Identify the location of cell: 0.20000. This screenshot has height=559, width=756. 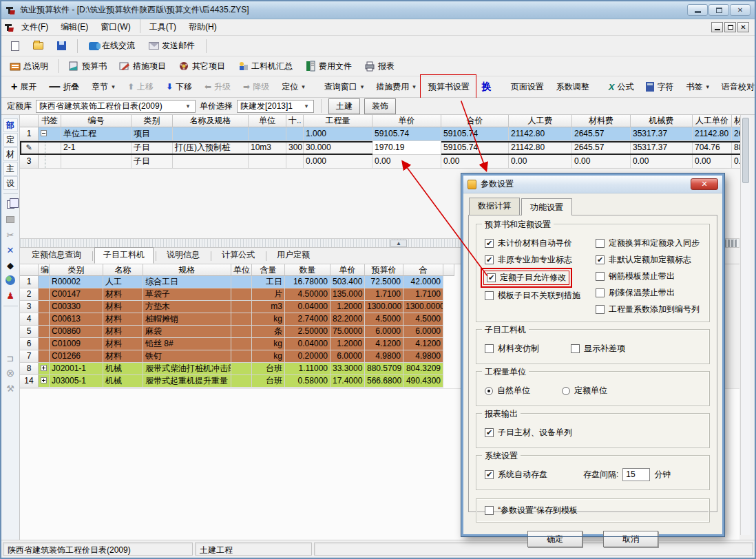
(308, 357).